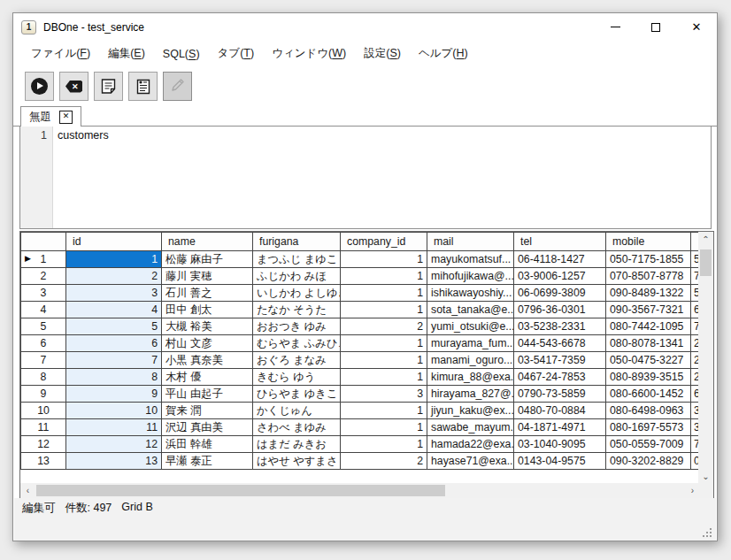 The height and width of the screenshot is (560, 731). Describe the element at coordinates (44, 310) in the screenshot. I see `cell-row-header: 4` at that location.